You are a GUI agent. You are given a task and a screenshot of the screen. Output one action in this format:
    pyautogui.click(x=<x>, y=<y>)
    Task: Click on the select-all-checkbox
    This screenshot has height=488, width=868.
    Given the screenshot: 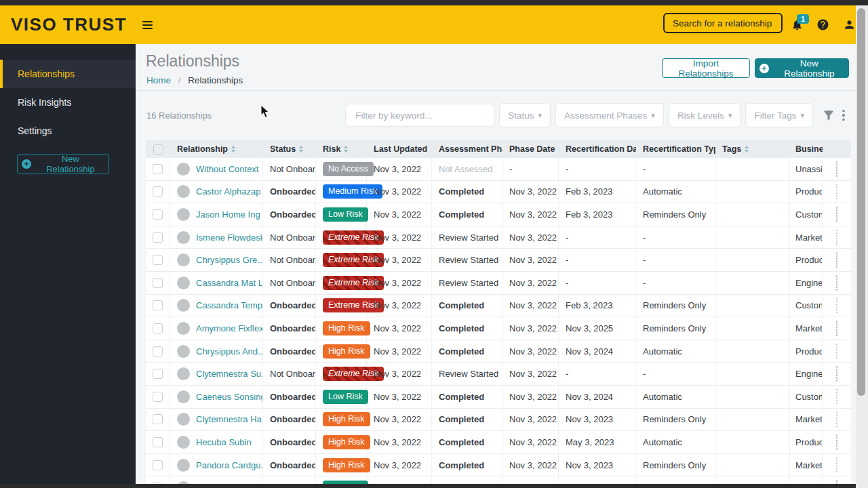 What is the action you would take?
    pyautogui.click(x=158, y=149)
    